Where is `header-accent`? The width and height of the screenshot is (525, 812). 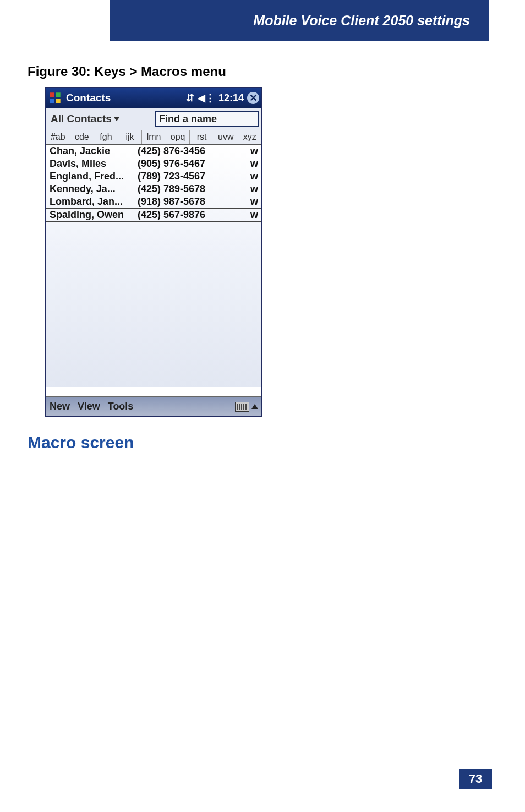
header-accent is located at coordinates (117, 21).